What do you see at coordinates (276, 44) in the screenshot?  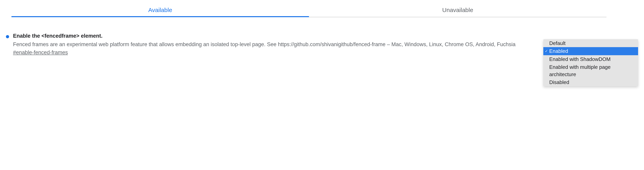 I see `flag-text-block: Enable the <fencedframe> element. Fenced…` at bounding box center [276, 44].